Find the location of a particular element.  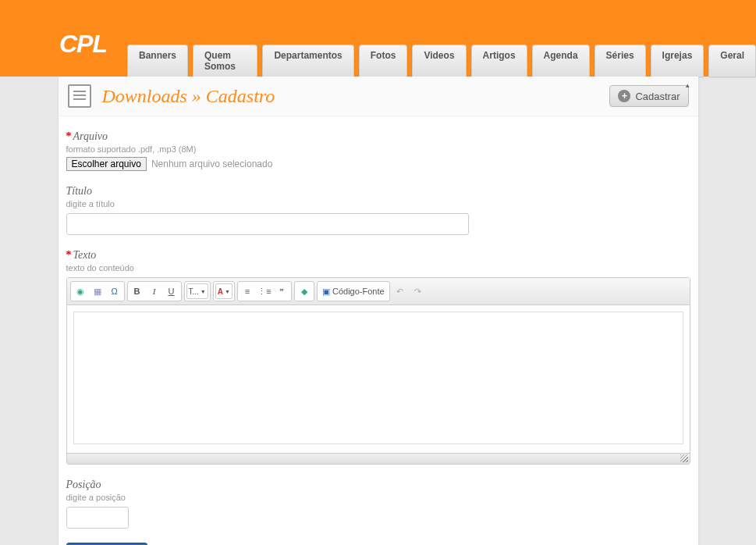

titulo-label: Título is located at coordinates (378, 191).